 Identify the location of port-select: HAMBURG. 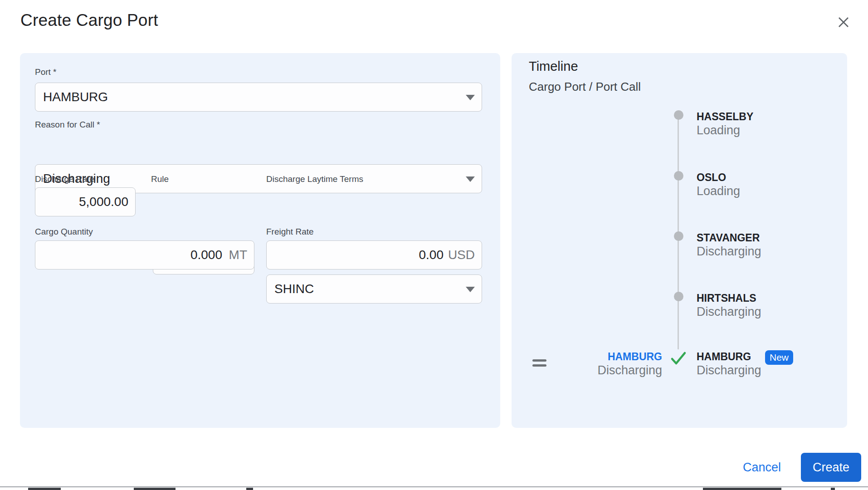
(258, 97).